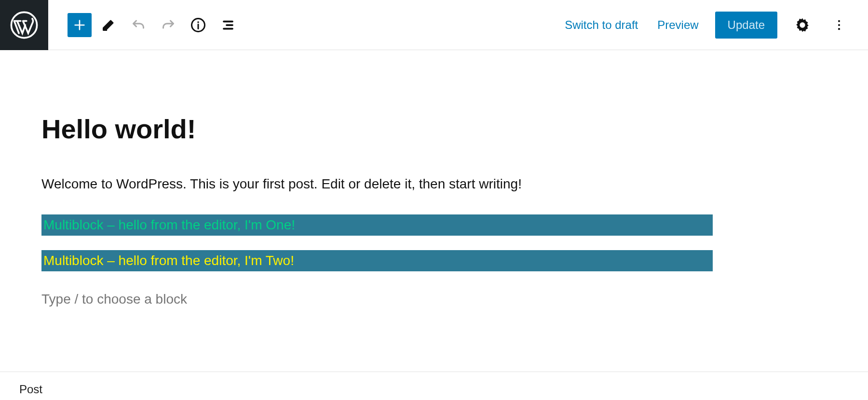 This screenshot has width=868, height=400. What do you see at coordinates (31, 389) in the screenshot?
I see `breadcrumb-post: Post` at bounding box center [31, 389].